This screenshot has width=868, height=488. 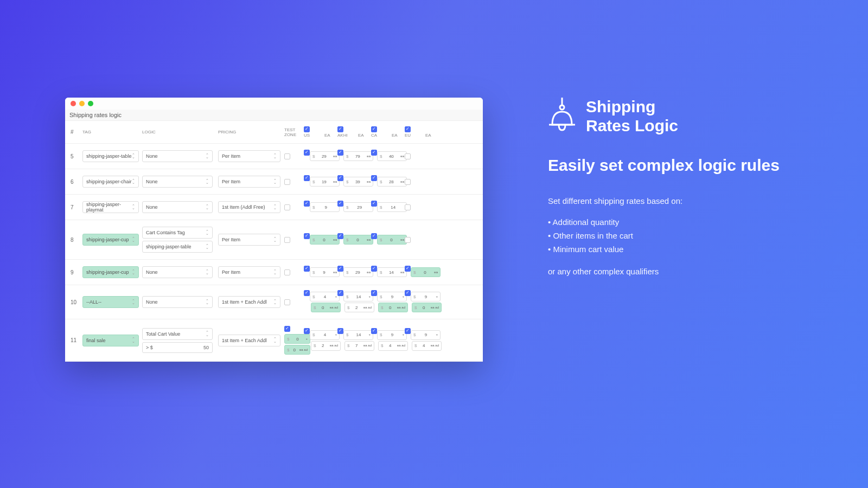 I want to click on tag-select: shipping-jasper-chair, so click(x=111, y=182).